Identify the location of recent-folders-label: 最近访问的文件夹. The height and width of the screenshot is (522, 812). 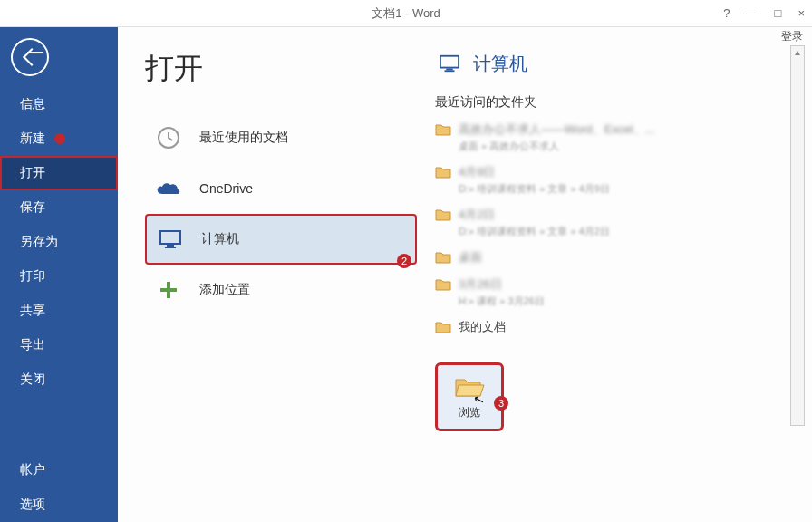
(610, 102).